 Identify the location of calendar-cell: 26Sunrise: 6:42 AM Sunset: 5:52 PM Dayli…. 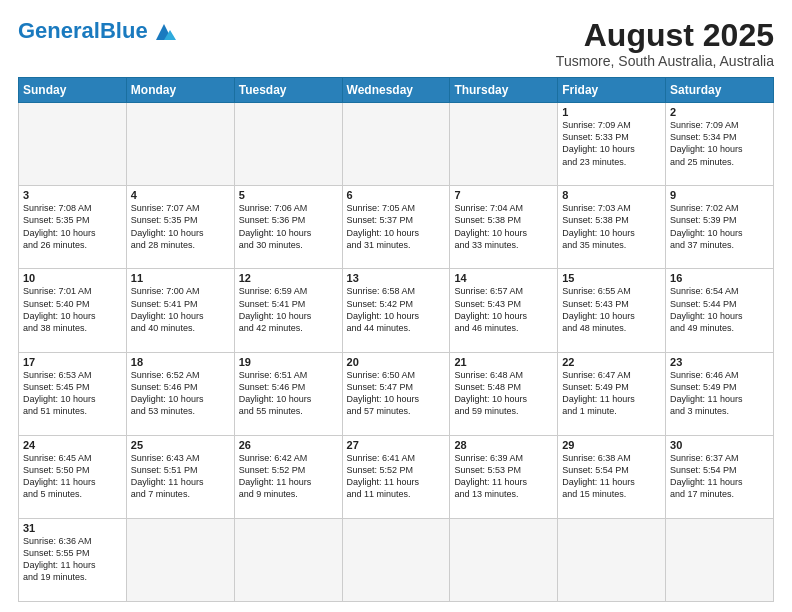
(288, 476).